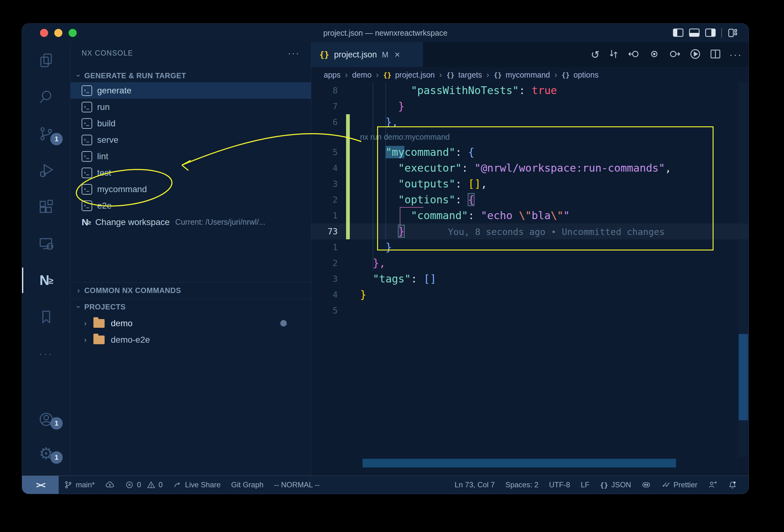  I want to click on line-number: 6, so click(325, 122).